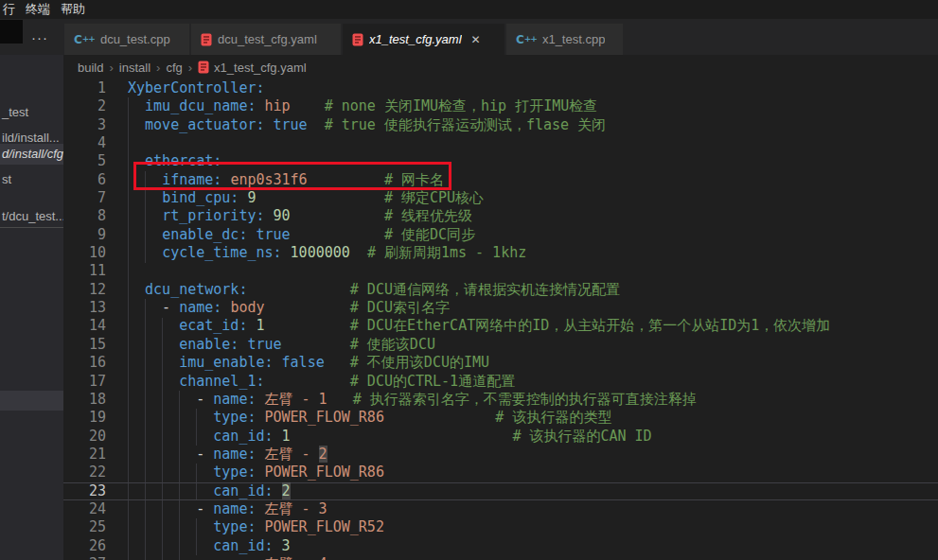 This screenshot has height=560, width=938. Describe the element at coordinates (227, 454) in the screenshot. I see `code-text: - name: 左臂 - 2` at that location.